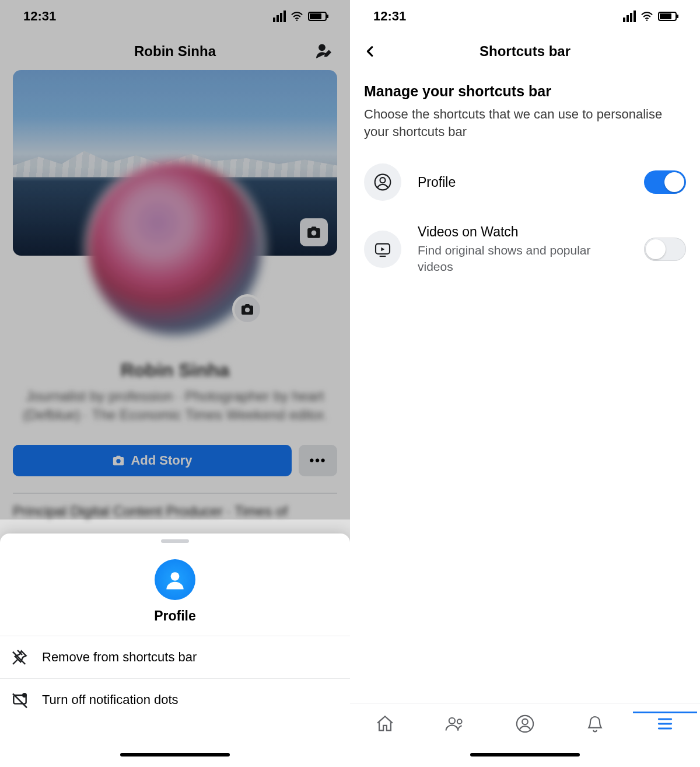 Image resolution: width=700 pixels, height=767 pixels. What do you see at coordinates (175, 657) in the screenshot?
I see `remove-shortcut-item: Remove from shortcuts bar` at bounding box center [175, 657].